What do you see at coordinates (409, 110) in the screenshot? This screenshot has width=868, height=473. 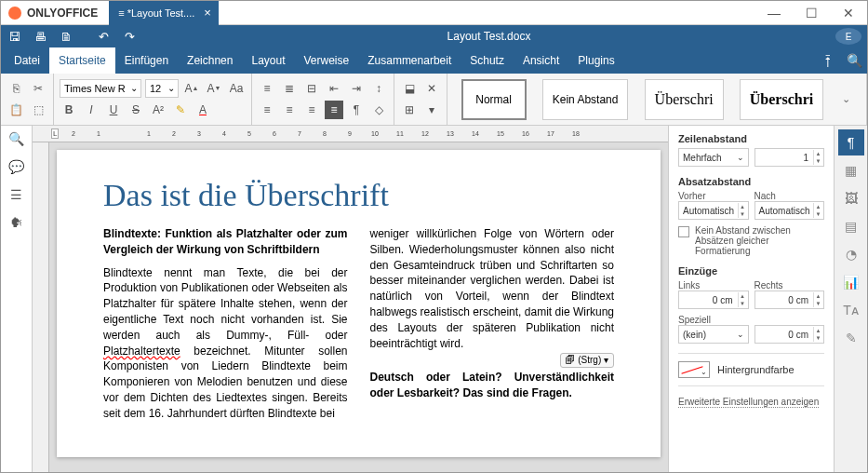 I see `insert-field-button: ⊞` at bounding box center [409, 110].